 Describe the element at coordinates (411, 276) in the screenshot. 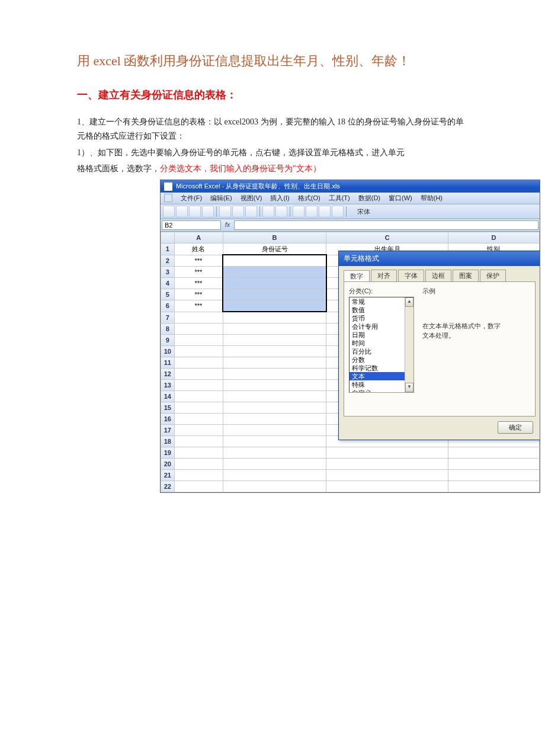

I see `tab-font: 字体` at that location.